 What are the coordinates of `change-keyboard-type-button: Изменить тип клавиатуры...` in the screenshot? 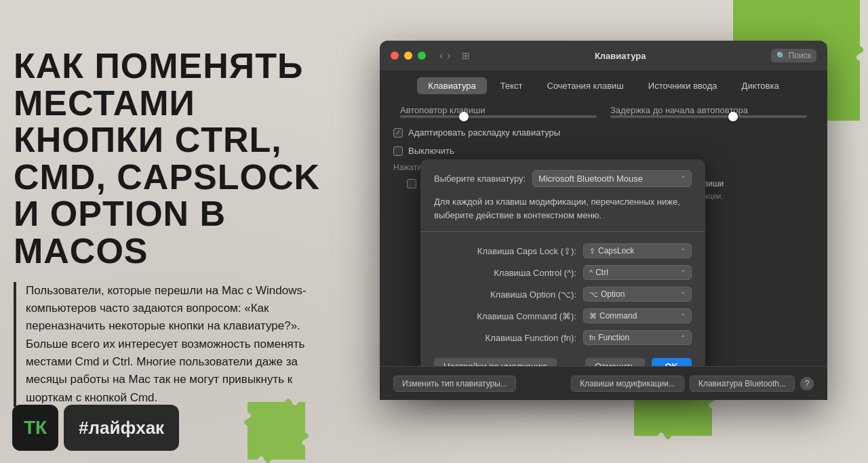 It's located at (454, 384).